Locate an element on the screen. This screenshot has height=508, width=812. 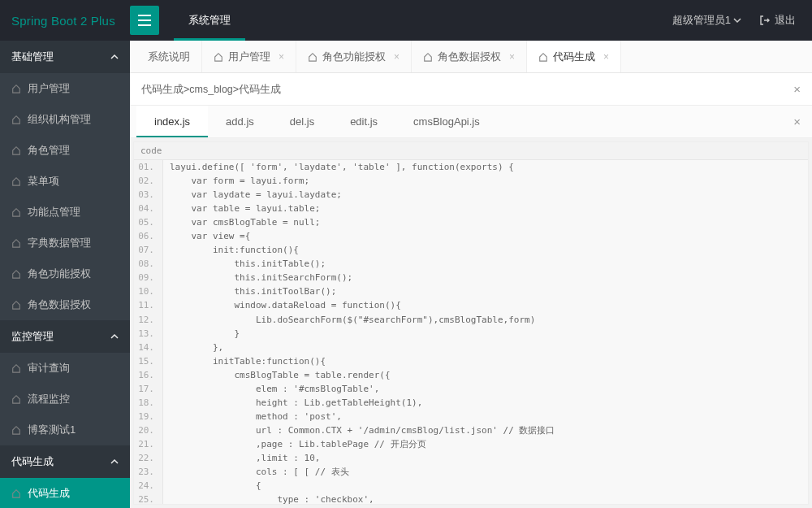
code-line: 23. cols : [ [ // 表头 is located at coordinates (471, 471).